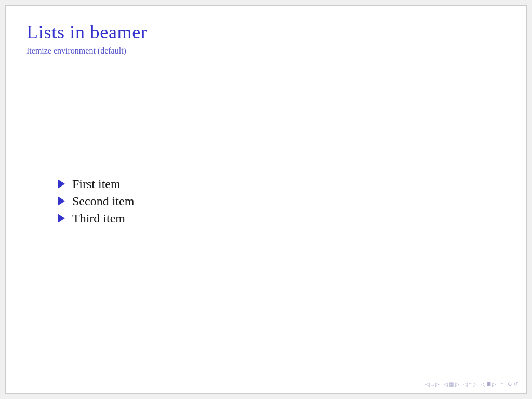  Describe the element at coordinates (282, 184) in the screenshot. I see `list-item: First item` at that location.